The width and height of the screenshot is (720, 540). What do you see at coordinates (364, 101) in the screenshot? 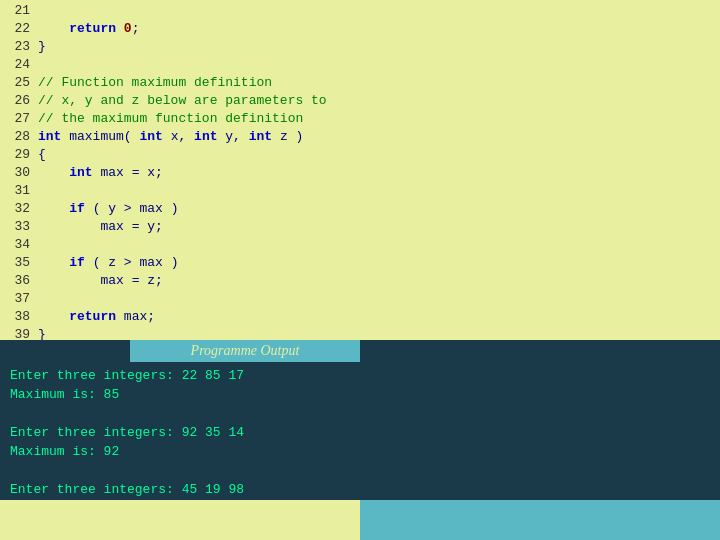
I see `code-line-26: 26 // x, y and z below are parameters to` at bounding box center [364, 101].